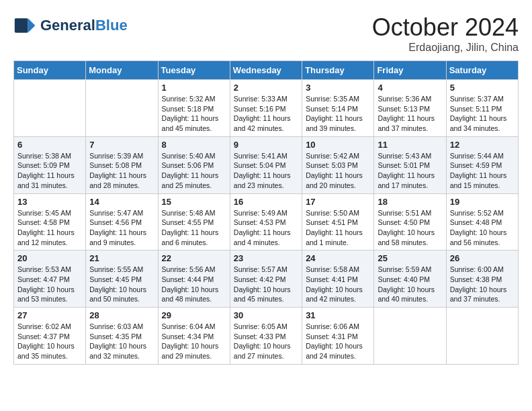  What do you see at coordinates (122, 171) in the screenshot?
I see `day-info: Sunrise: 5:39 AMSunset: 5:08 PMDaylight:…` at bounding box center [122, 171].